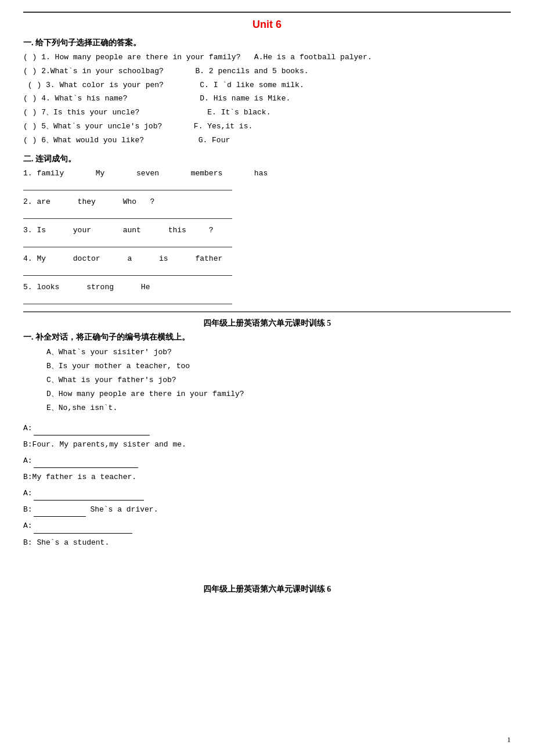  What do you see at coordinates (267, 180) in the screenshot?
I see `sentence-1: 1. family My seven members has` at bounding box center [267, 180].